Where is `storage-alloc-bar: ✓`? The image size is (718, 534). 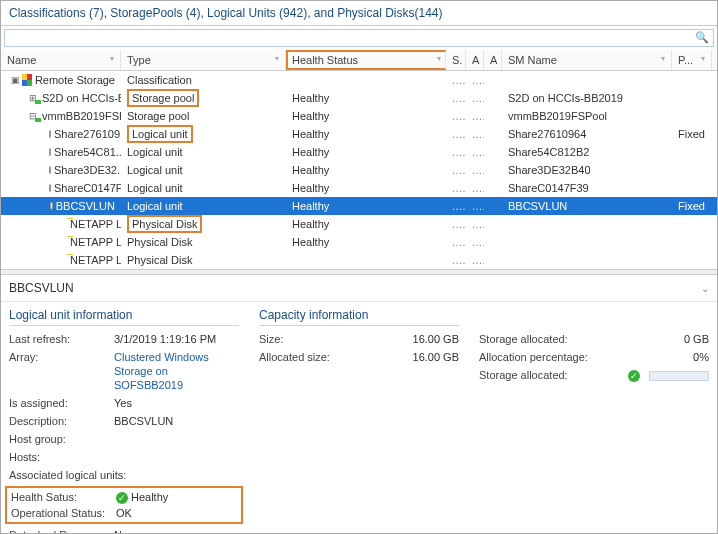 storage-alloc-bar: ✓ is located at coordinates (659, 375).